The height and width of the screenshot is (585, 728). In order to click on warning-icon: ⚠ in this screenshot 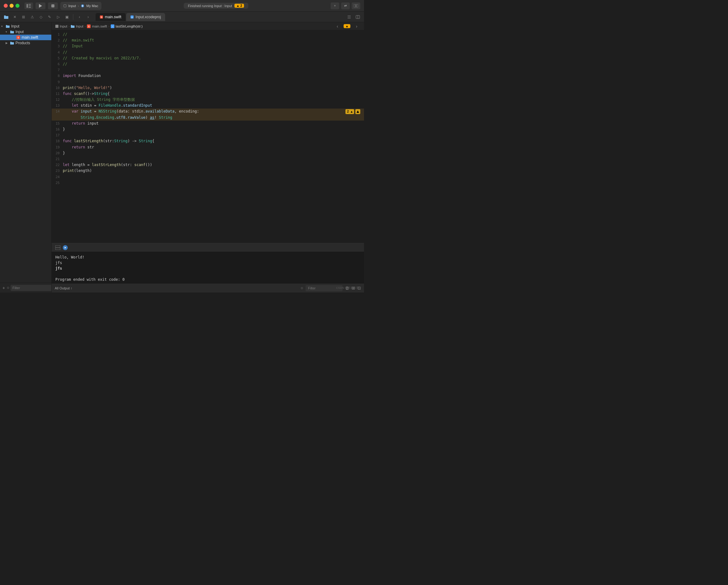, I will do `click(32, 17)`.